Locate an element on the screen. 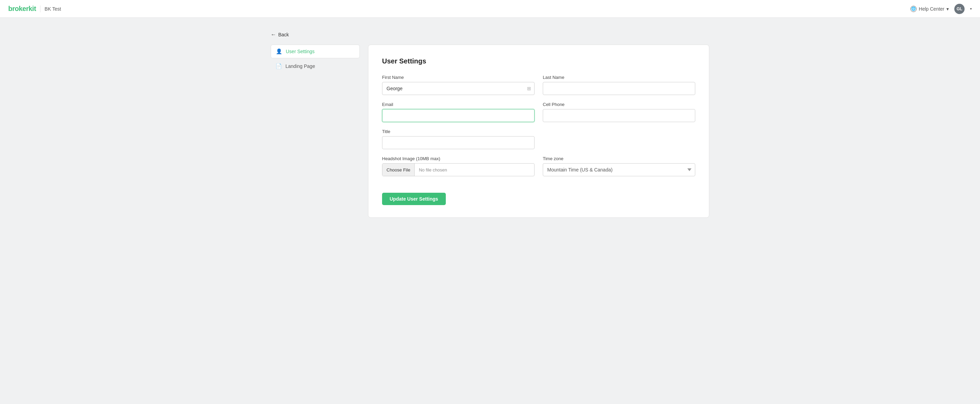 The image size is (980, 404). form-group-first-name: First Name ⊞ is located at coordinates (458, 85).